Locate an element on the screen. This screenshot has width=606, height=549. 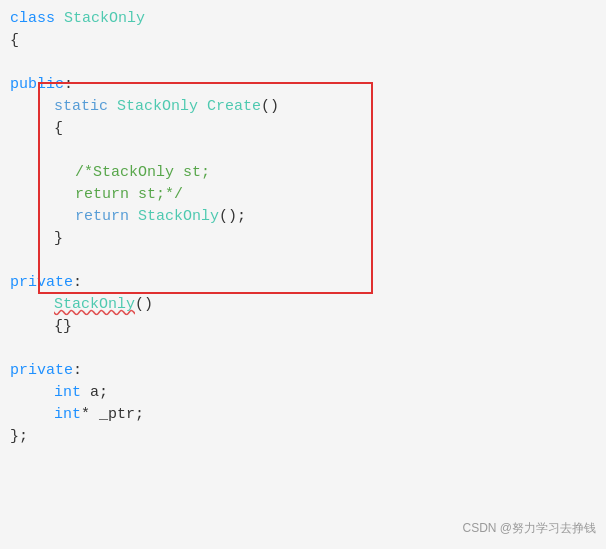
code-line-11: } is located at coordinates (308, 241).